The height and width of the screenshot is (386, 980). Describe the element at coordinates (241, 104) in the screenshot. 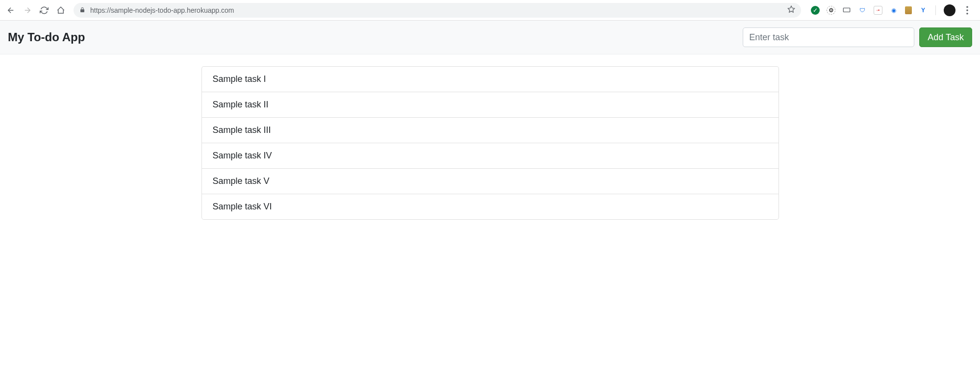

I see `task-label: Sample task II` at that location.